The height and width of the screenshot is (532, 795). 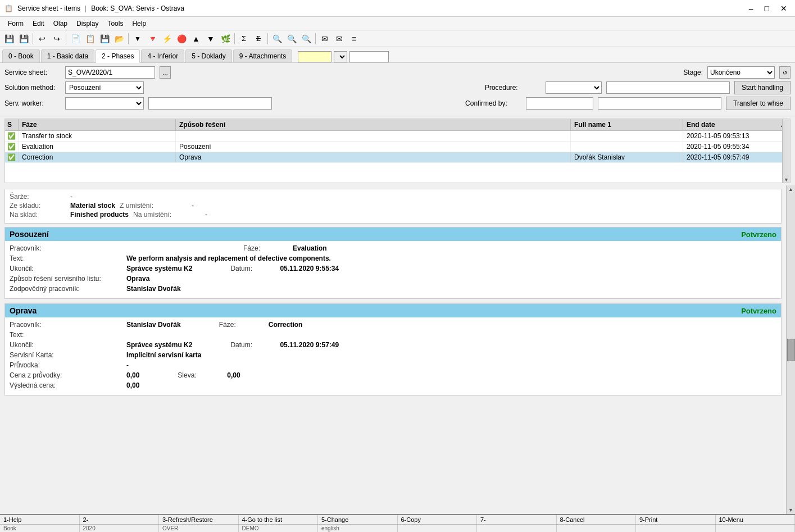 I want to click on procedure-value, so click(x=668, y=88).